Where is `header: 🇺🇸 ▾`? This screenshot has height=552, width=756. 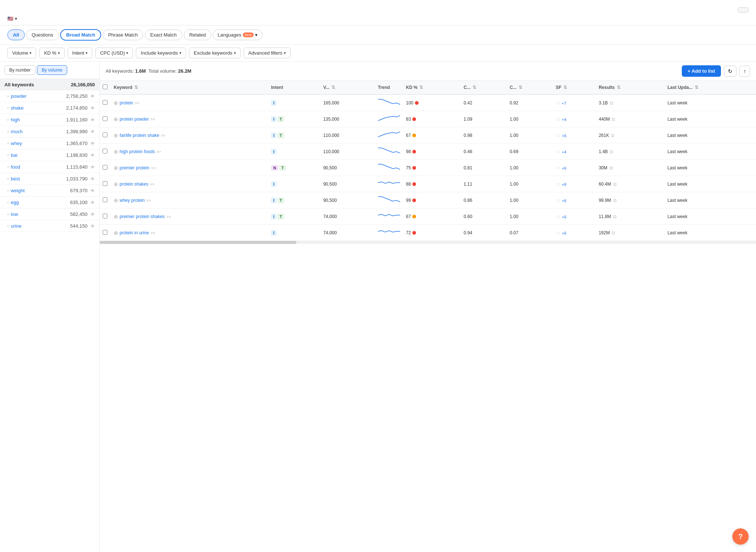 header: 🇺🇸 ▾ is located at coordinates (378, 13).